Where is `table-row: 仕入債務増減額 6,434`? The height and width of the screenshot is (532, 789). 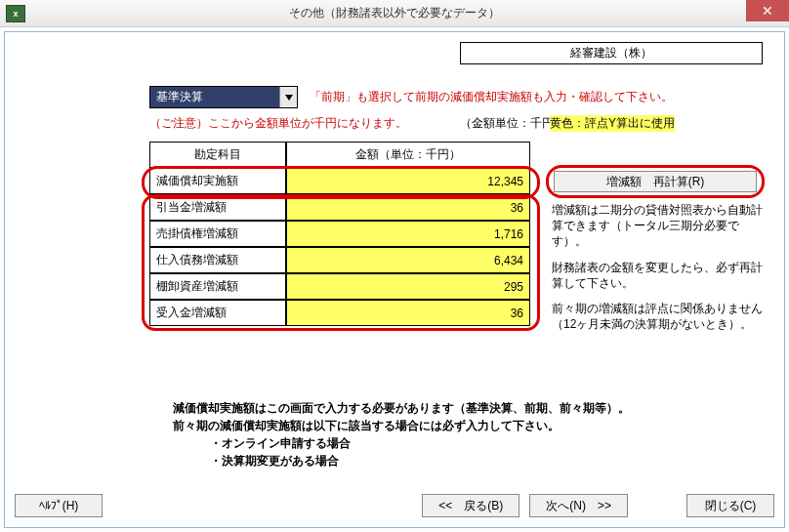
table-row: 仕入債務増減額 6,434 is located at coordinates (340, 260).